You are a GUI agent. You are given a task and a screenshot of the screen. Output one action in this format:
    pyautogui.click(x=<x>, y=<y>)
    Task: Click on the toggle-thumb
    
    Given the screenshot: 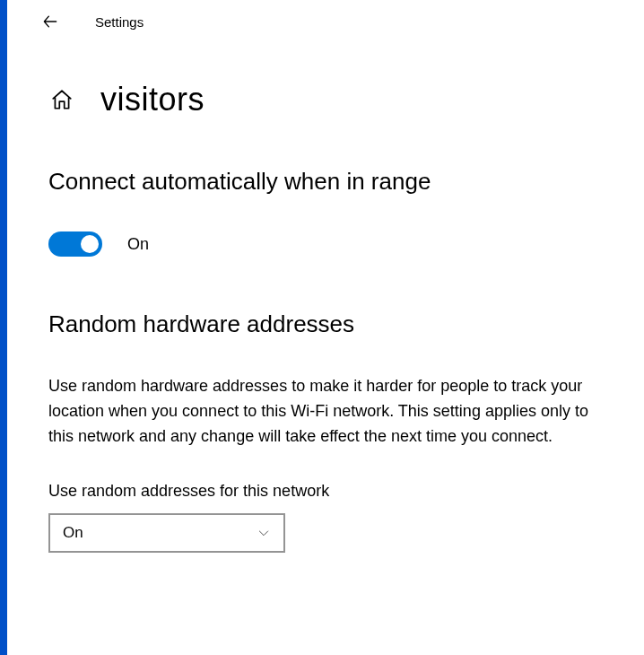 What is the action you would take?
    pyautogui.click(x=90, y=244)
    